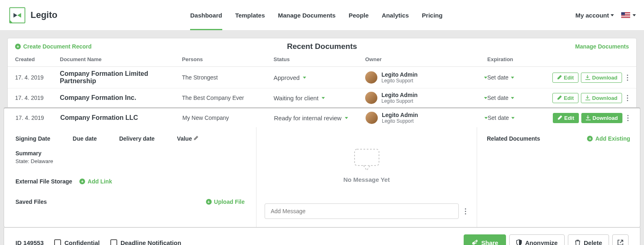  I want to click on cell-status: Waiting for client, so click(319, 98).